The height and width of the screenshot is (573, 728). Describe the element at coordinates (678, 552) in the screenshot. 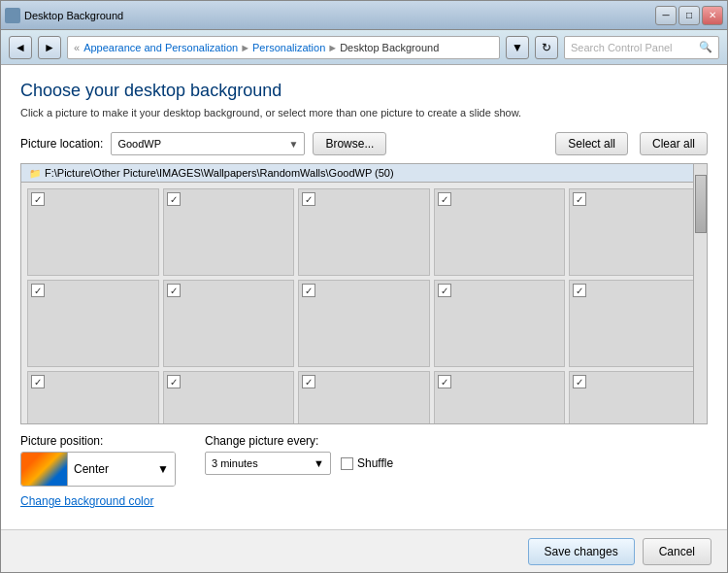

I see `cancel-button: Cancel` at that location.